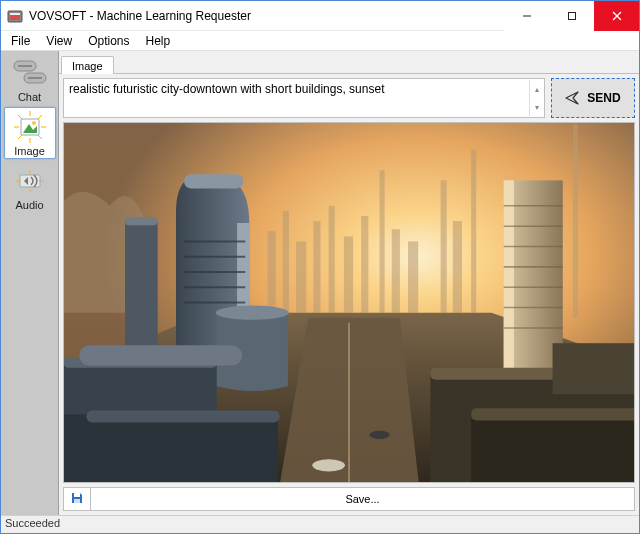 This screenshot has width=640, height=534. What do you see at coordinates (30, 283) in the screenshot?
I see `sidebar: Chat Image` at bounding box center [30, 283].